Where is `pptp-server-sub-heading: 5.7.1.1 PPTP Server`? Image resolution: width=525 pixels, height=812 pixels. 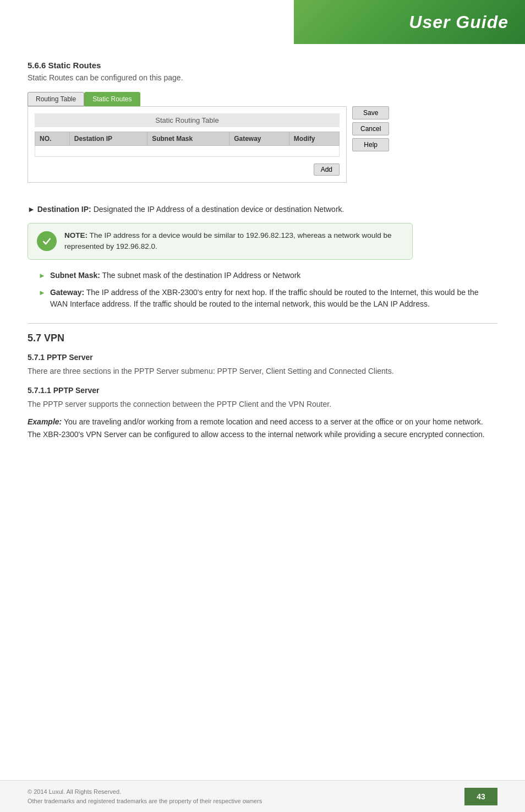 pptp-server-sub-heading: 5.7.1.1 PPTP Server is located at coordinates (262, 390).